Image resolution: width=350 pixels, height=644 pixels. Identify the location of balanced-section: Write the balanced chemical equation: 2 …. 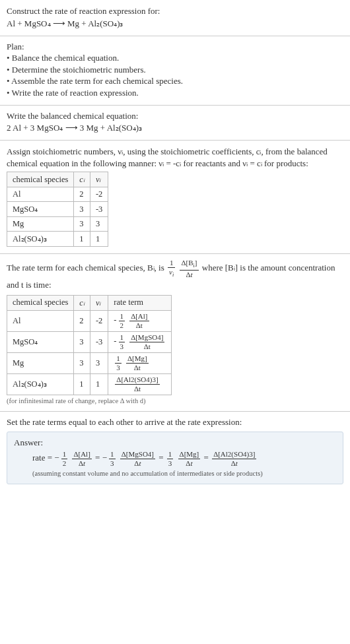
(175, 123).